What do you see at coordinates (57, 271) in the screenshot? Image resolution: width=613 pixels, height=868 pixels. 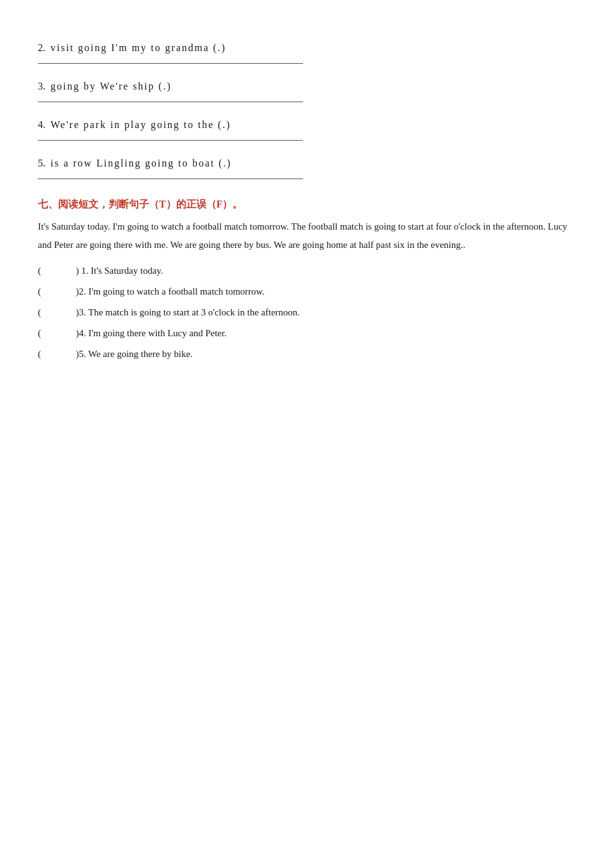 I see `judge-paren-1: (` at bounding box center [57, 271].